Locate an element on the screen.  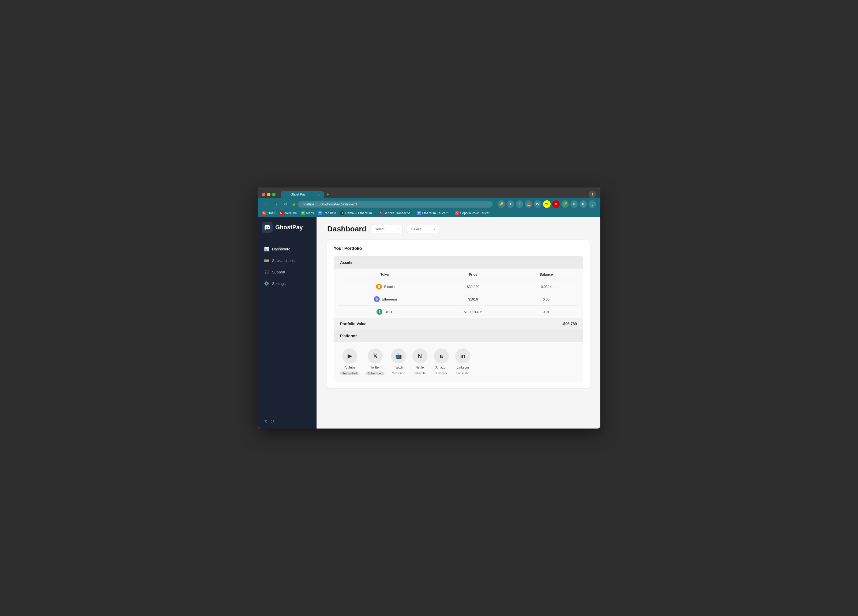
sidebar: GhostPay 📊 Dashboard 💳 Subscriptions 🎧 S… is located at coordinates (287, 323).